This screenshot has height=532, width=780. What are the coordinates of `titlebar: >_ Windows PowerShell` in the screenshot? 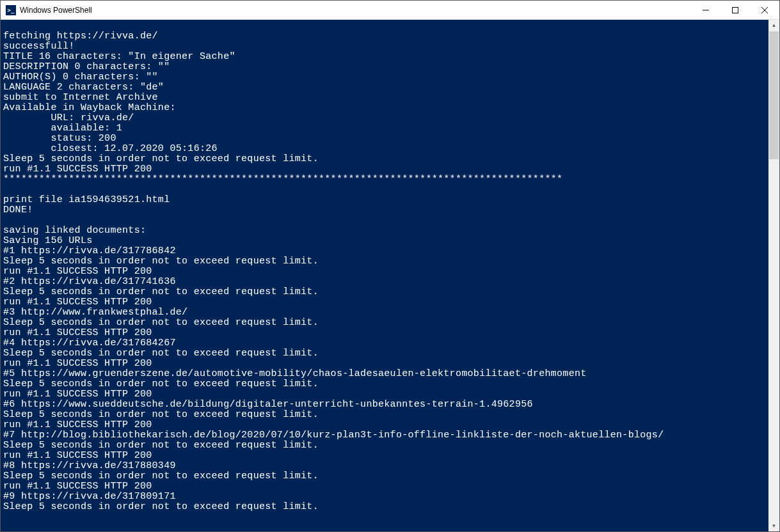 It's located at (390, 10).